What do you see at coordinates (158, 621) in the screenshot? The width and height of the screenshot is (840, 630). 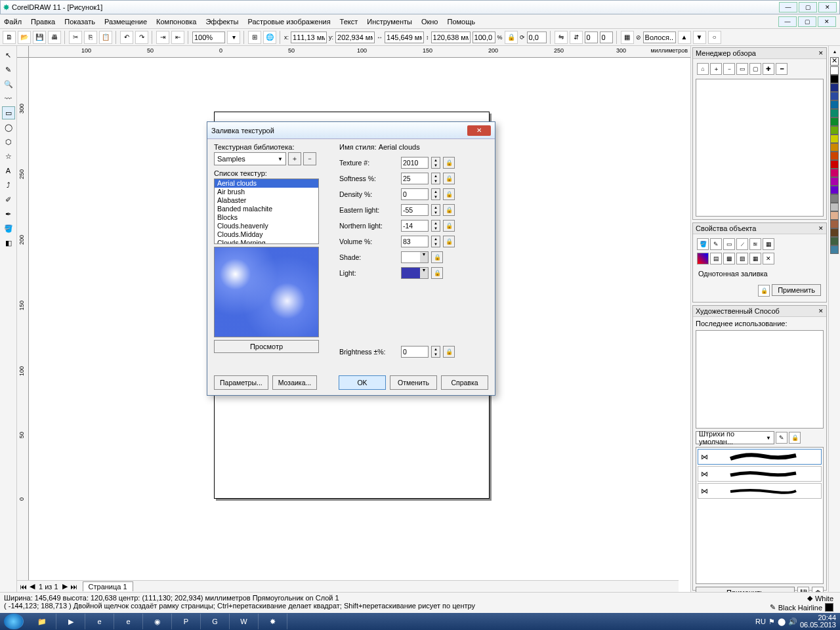 I see `task-app1: ◉` at bounding box center [158, 621].